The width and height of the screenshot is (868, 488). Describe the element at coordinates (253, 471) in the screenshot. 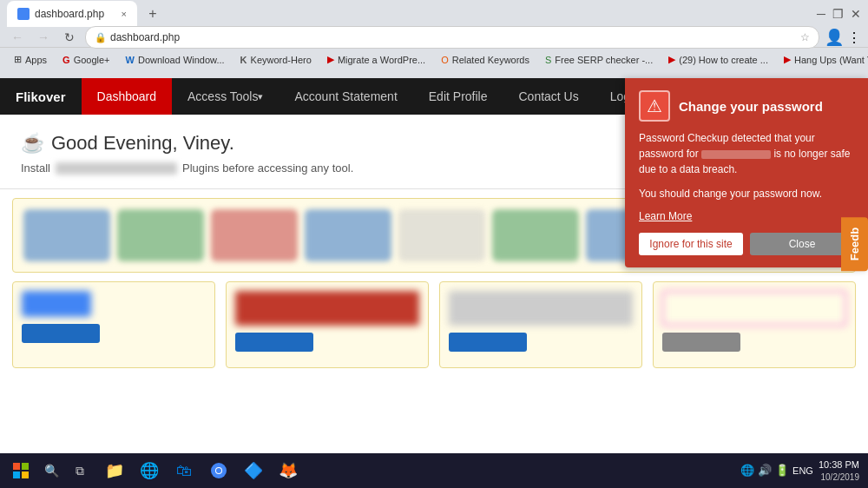

I see `taskbar-app5: 🔷` at that location.